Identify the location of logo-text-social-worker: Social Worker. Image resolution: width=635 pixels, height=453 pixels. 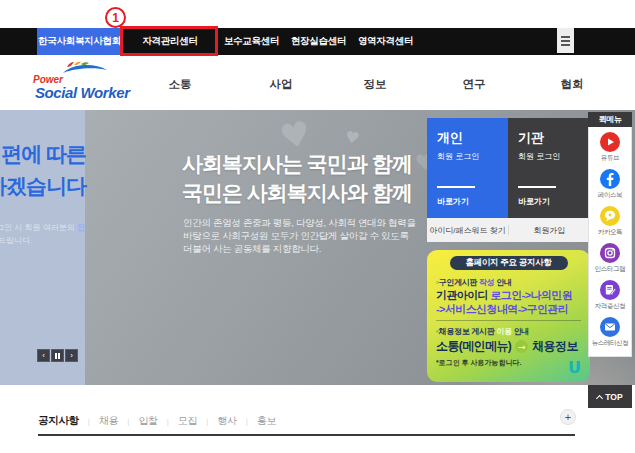
(82, 92).